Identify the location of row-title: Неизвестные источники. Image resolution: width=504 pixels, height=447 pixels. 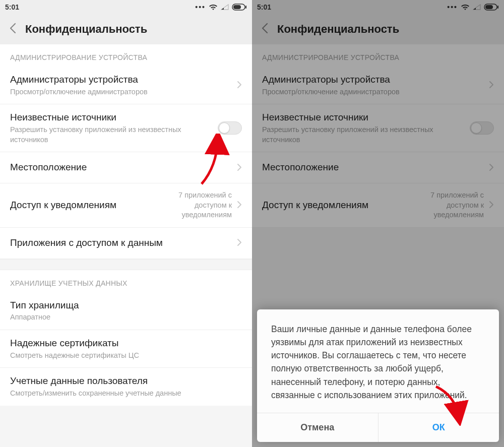
(114, 118).